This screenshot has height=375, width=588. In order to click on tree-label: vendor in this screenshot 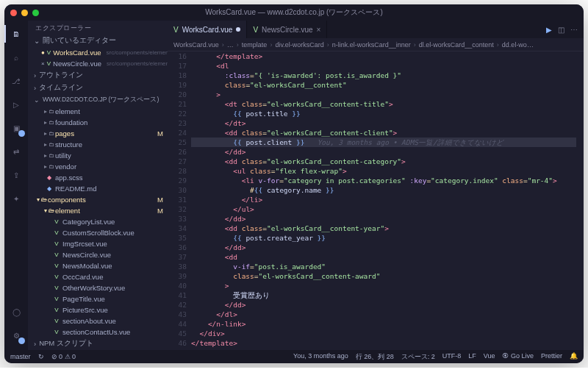, I will do `click(66, 166)`.